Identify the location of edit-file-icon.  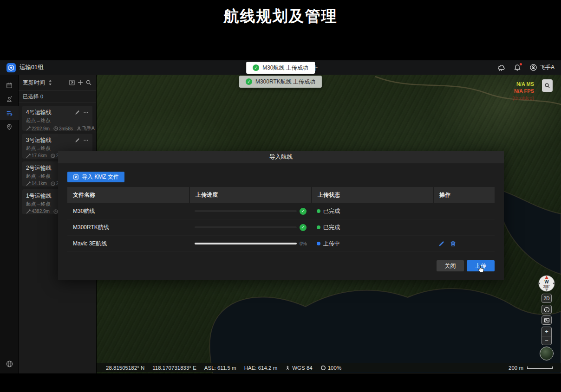
(441, 244).